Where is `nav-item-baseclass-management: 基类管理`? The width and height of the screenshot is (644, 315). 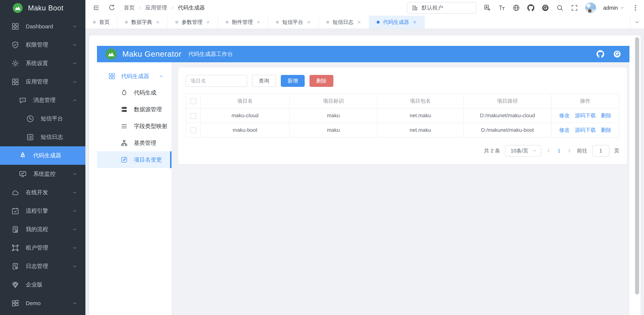
nav-item-baseclass-management: 基类管理 is located at coordinates (134, 143).